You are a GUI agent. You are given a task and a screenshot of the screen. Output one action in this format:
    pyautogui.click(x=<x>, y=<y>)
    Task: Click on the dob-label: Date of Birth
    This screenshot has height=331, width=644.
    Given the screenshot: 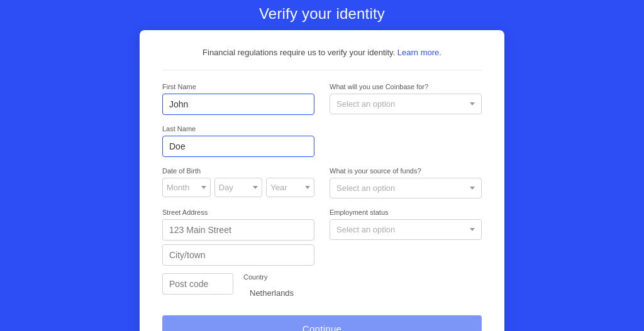 What is the action you would take?
    pyautogui.click(x=238, y=171)
    